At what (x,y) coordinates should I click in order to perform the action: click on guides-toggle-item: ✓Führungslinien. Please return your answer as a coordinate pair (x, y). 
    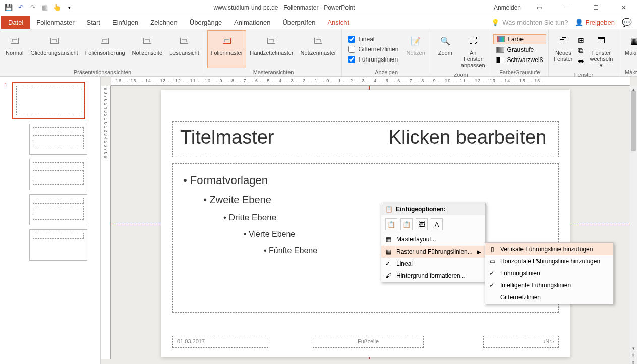
    Looking at the image, I should click on (549, 273).